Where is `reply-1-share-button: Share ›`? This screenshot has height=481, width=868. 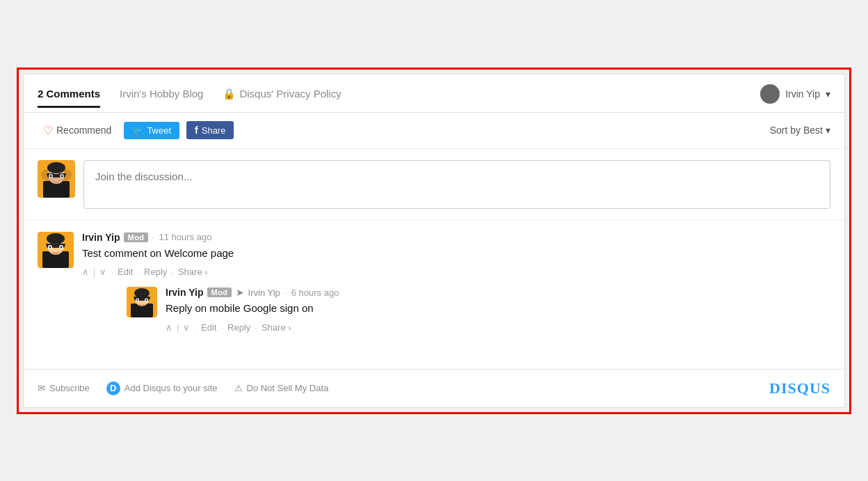 reply-1-share-button: Share › is located at coordinates (277, 327).